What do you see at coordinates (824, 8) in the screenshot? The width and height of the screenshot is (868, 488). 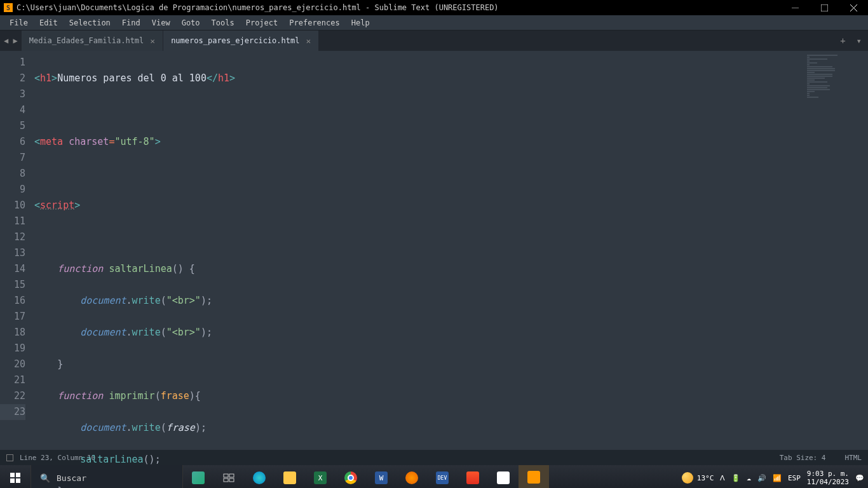 I see `window-controls` at bounding box center [824, 8].